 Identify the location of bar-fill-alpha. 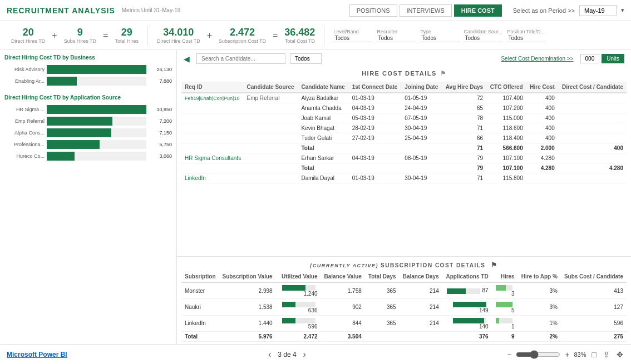
(79, 133).